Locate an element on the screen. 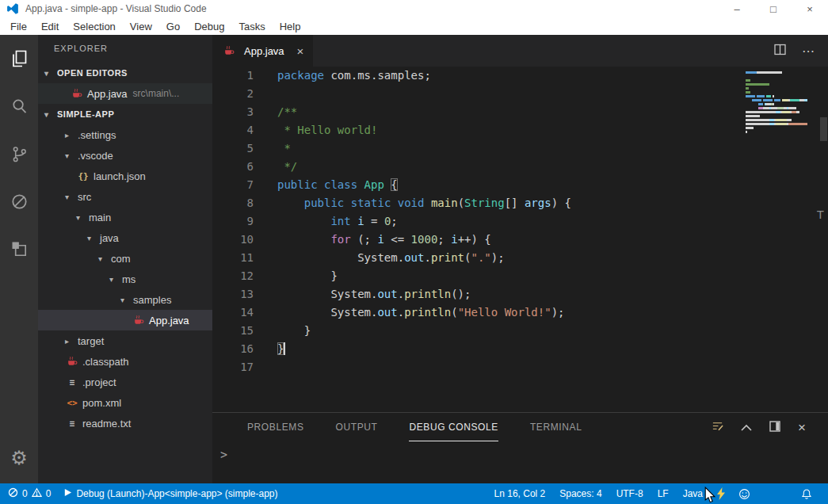 Image resolution: width=828 pixels, height=504 pixels. java-file-icon is located at coordinates (229, 51).